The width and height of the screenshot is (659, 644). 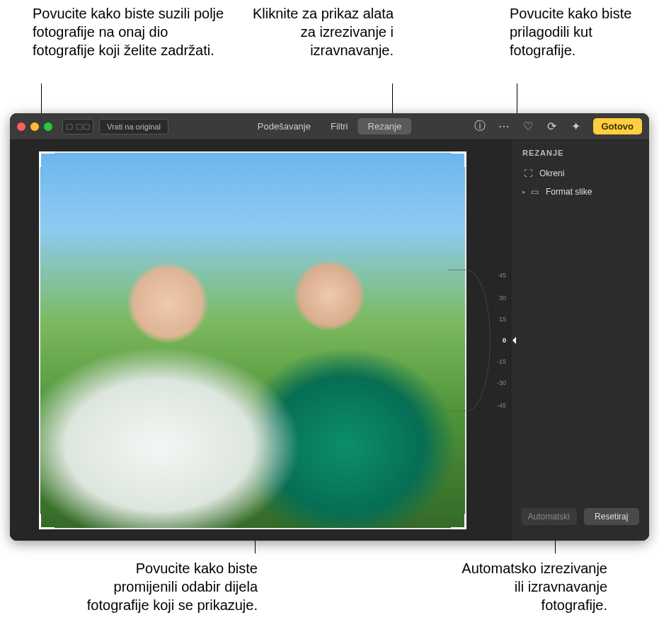 I want to click on enhance-icon: ✦, so click(x=576, y=127).